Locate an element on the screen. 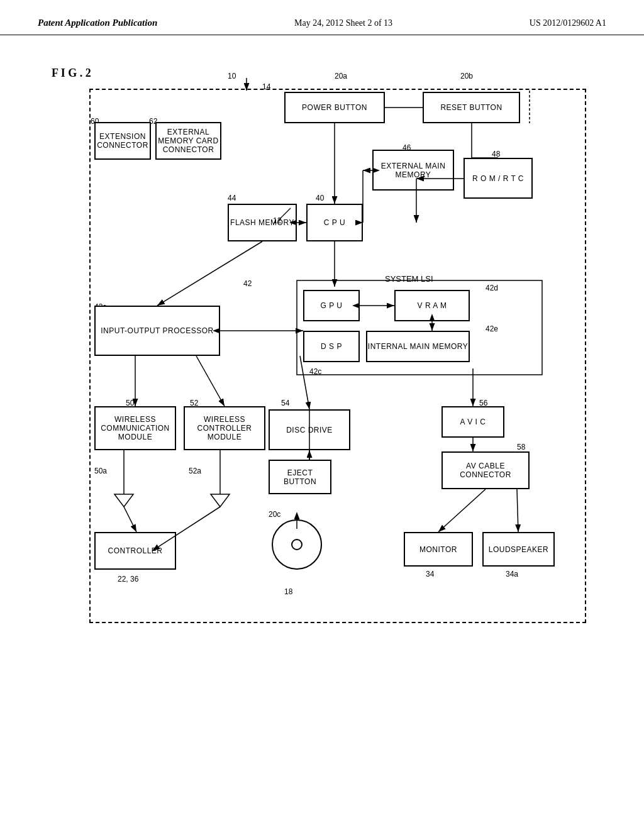 The image size is (644, 830). external-main-memory-box: EXTERNAL MAIN MEMORY is located at coordinates (413, 170).